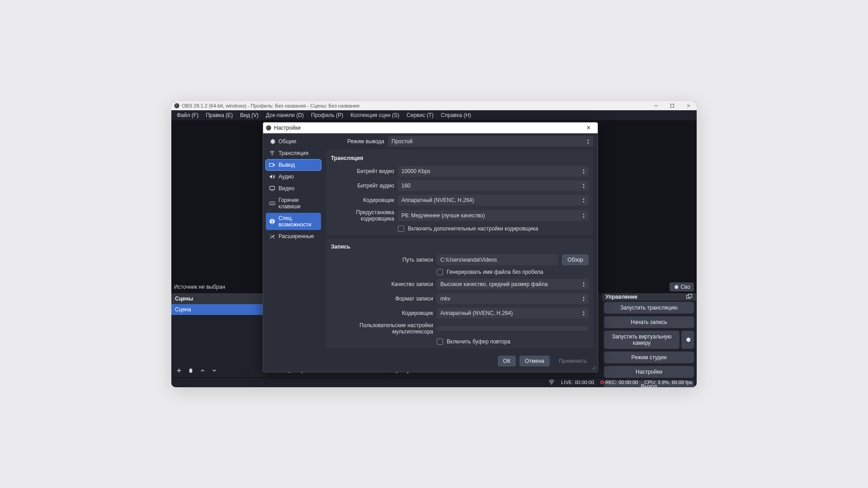 This screenshot has height=488, width=868. Describe the element at coordinates (272, 177) in the screenshot. I see `speaker-icon` at that location.